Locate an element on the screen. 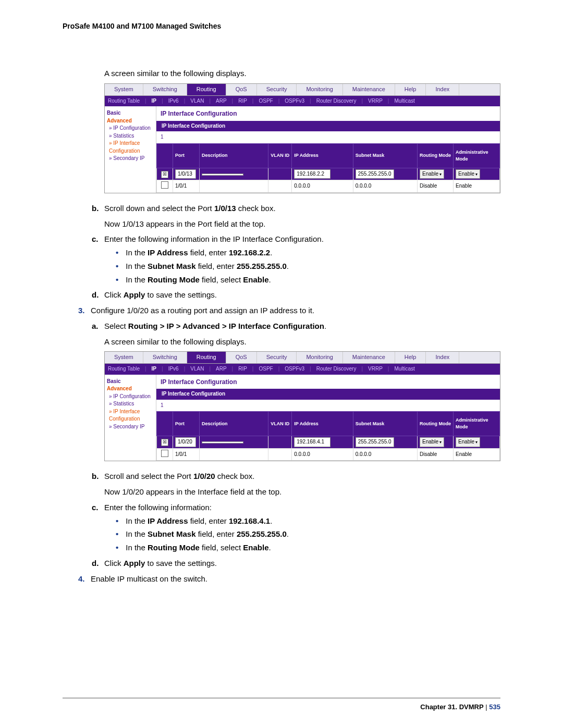 The width and height of the screenshot is (563, 728). port-field: 1/0/20 is located at coordinates (186, 442).